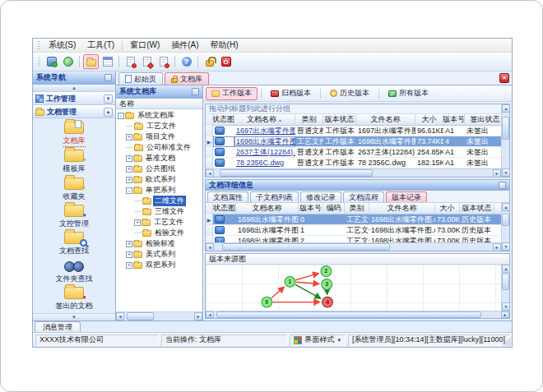 The image size is (543, 392). I want to click on detail-tab-1: 子文档列表, so click(275, 197).